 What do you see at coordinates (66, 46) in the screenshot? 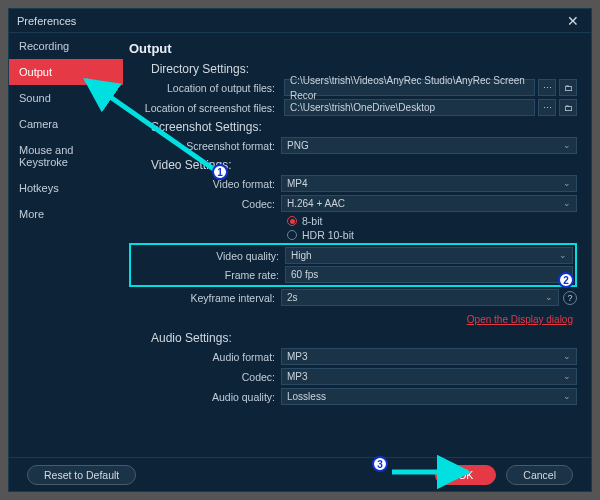
I see `sidebar-item-recording: Recording` at bounding box center [66, 46].